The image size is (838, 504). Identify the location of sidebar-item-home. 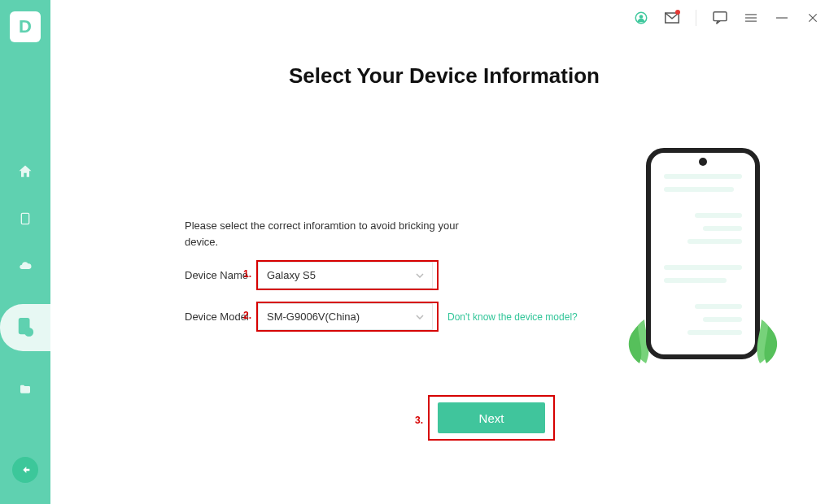
(25, 172).